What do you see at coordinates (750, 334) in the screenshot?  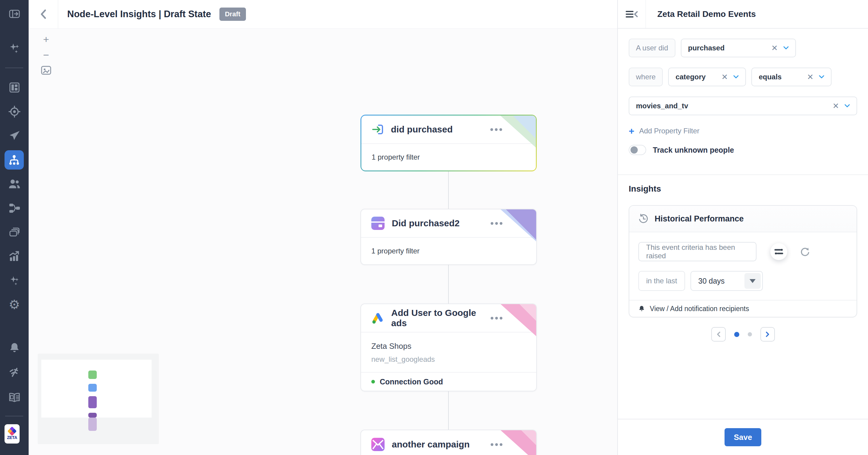 I see `page-dot` at bounding box center [750, 334].